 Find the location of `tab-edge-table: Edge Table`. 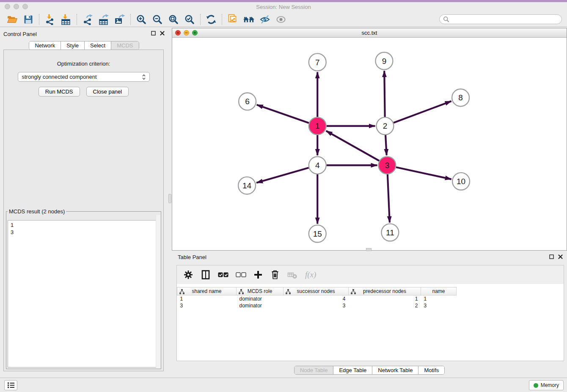

tab-edge-table: Edge Table is located at coordinates (353, 370).